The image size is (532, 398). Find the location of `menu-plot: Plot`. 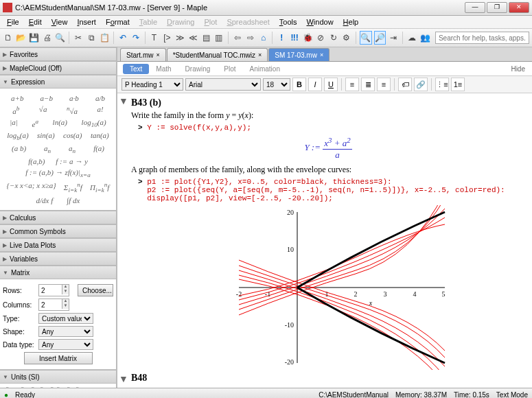

menu-plot: Plot is located at coordinates (210, 22).